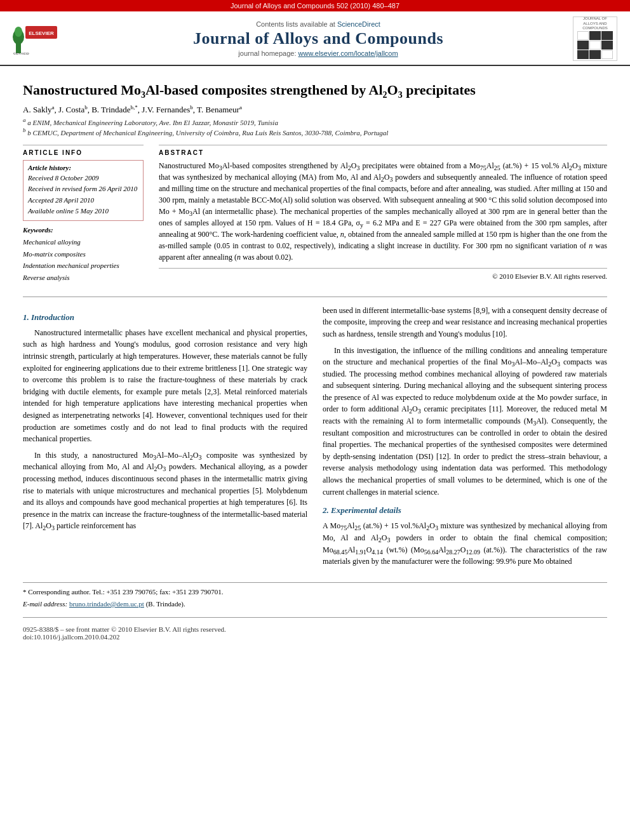 The height and width of the screenshot is (840, 630). I want to click on journal-homepage: journal homepage: www.elsevier.com/locat…, so click(318, 53).